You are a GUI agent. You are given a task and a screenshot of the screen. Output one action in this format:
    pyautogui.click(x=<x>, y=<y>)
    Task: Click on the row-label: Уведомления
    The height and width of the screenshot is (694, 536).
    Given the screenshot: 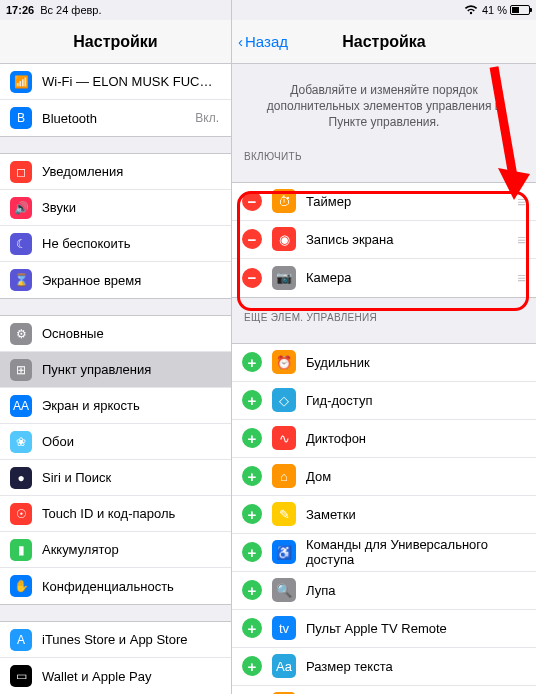 What is the action you would take?
    pyautogui.click(x=132, y=172)
    